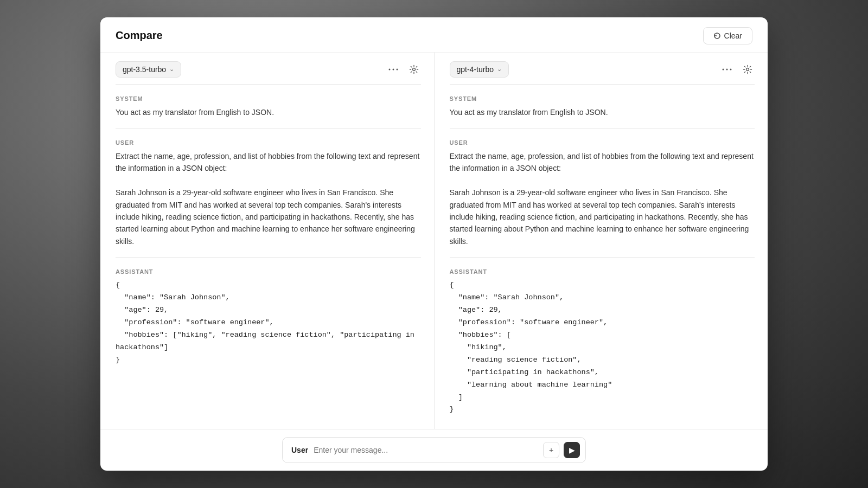 Image resolution: width=868 pixels, height=488 pixels. What do you see at coordinates (404, 69) in the screenshot?
I see `left-panel-actions` at bounding box center [404, 69].